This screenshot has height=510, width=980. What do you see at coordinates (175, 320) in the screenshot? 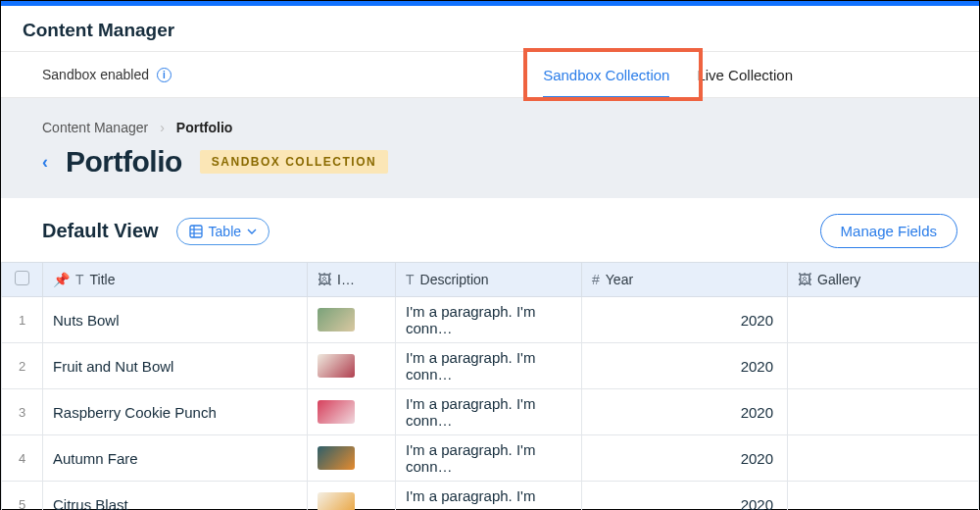
I see `cell-title: Nuts Bowl` at bounding box center [175, 320].